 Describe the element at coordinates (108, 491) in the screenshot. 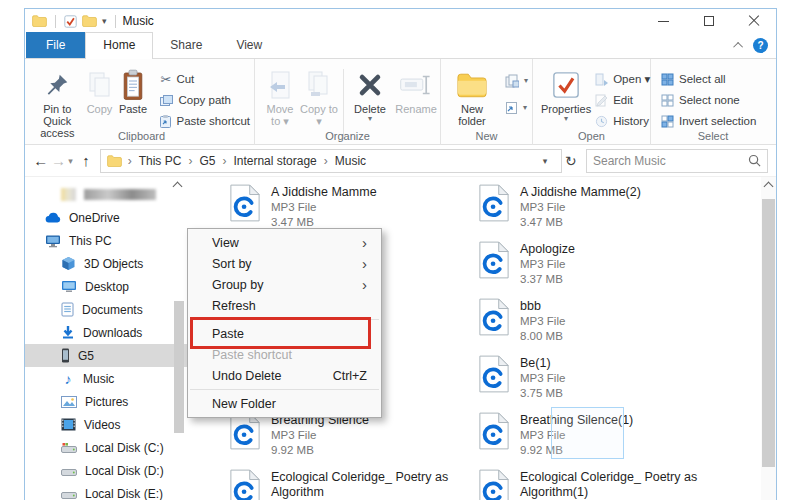

I see `sidebar-item-local-disk-e: Local Disk (E:)` at that location.